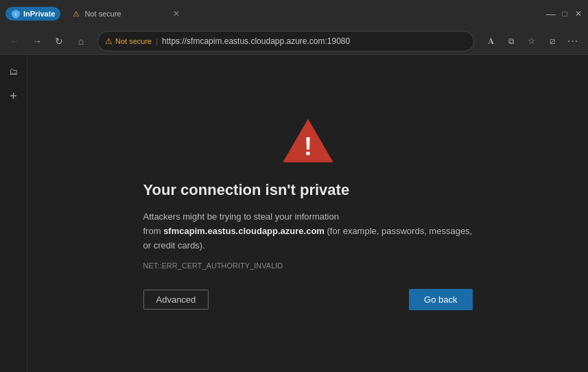  Describe the element at coordinates (285, 41) in the screenshot. I see `address-bar: ⚠ Not secure | https://sfmcapim.eastus.c…` at that location.